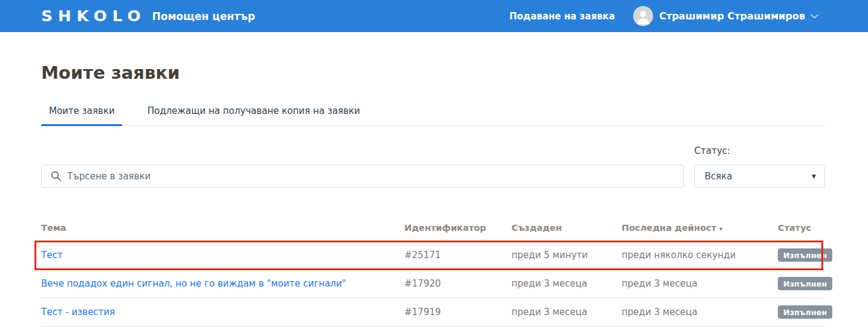  Describe the element at coordinates (732, 16) in the screenshot. I see `user-name: Страшимир Страшимиров` at that location.